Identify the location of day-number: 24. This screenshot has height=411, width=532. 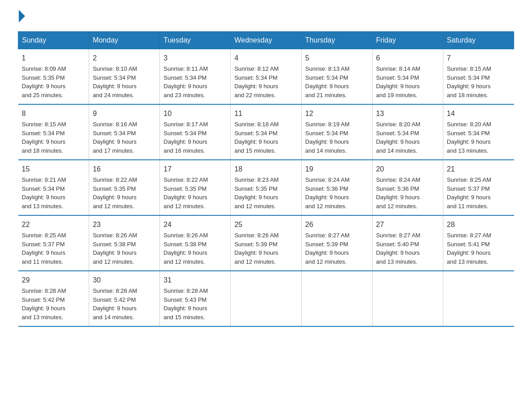
(195, 225).